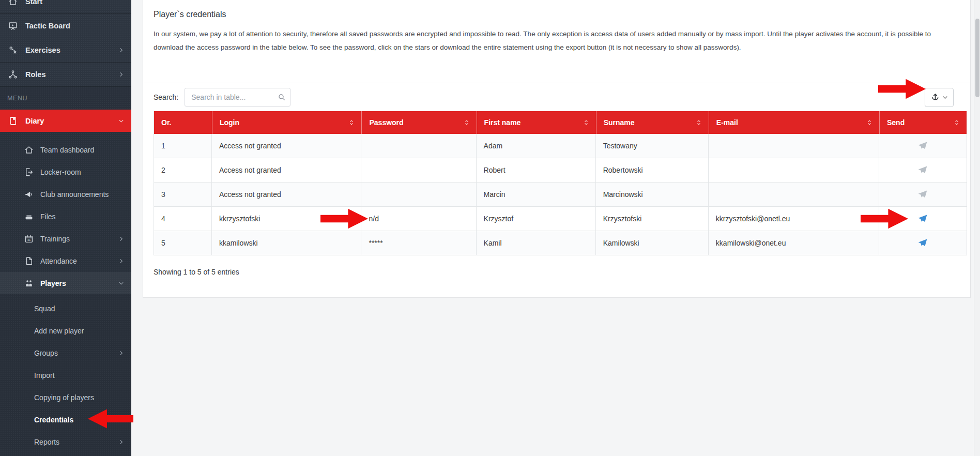  I want to click on sidebar-item-label: Copying of players, so click(64, 398).